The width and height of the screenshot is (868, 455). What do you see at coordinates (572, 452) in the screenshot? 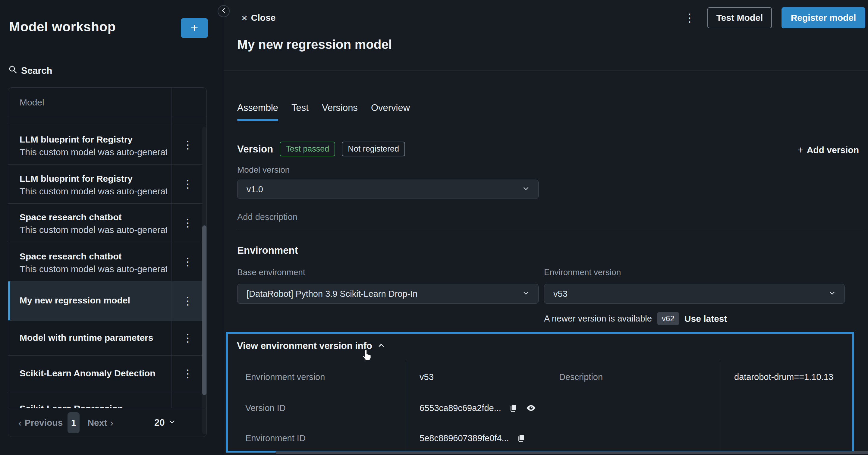
I see `horizontal-scrollbar` at bounding box center [572, 452].